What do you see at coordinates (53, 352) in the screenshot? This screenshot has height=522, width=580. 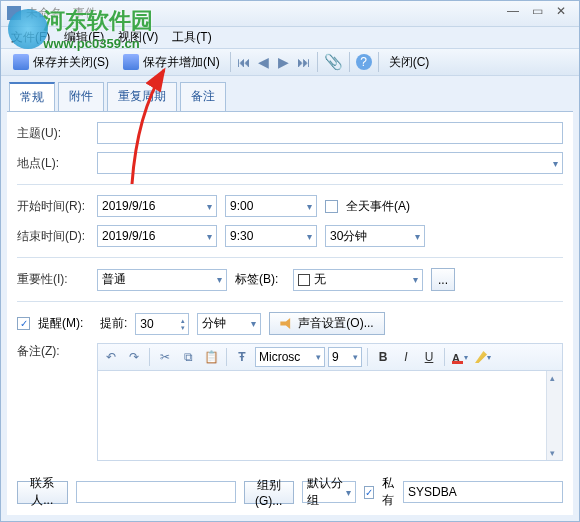 I see `remark-label: 备注(Z):` at bounding box center [53, 352].